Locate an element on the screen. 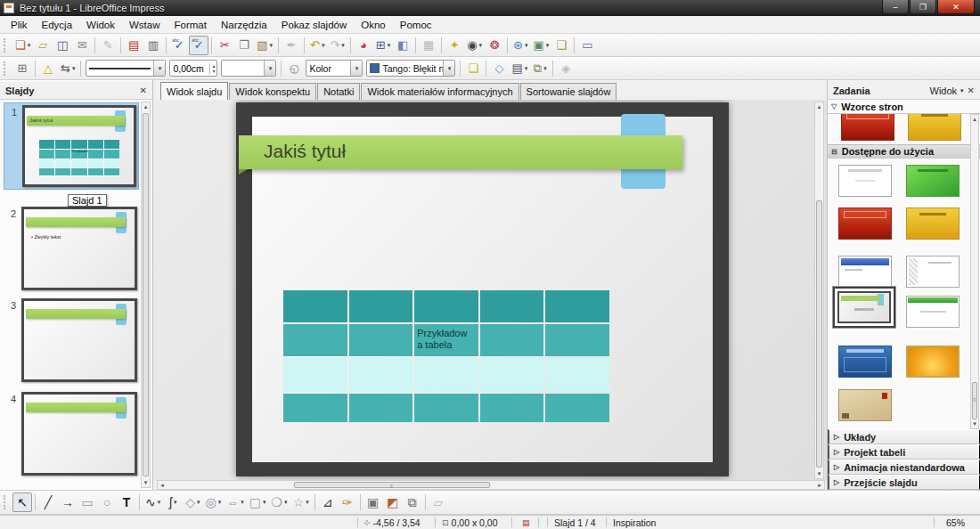  tab-sortowanie-slajdów: Sortowanie slajdów is located at coordinates (568, 91).